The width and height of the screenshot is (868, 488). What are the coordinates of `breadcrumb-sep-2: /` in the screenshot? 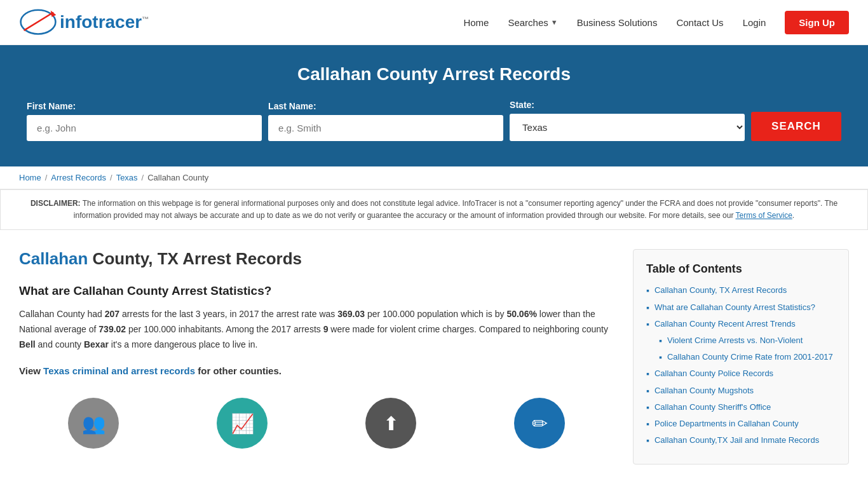 It's located at (111, 178).